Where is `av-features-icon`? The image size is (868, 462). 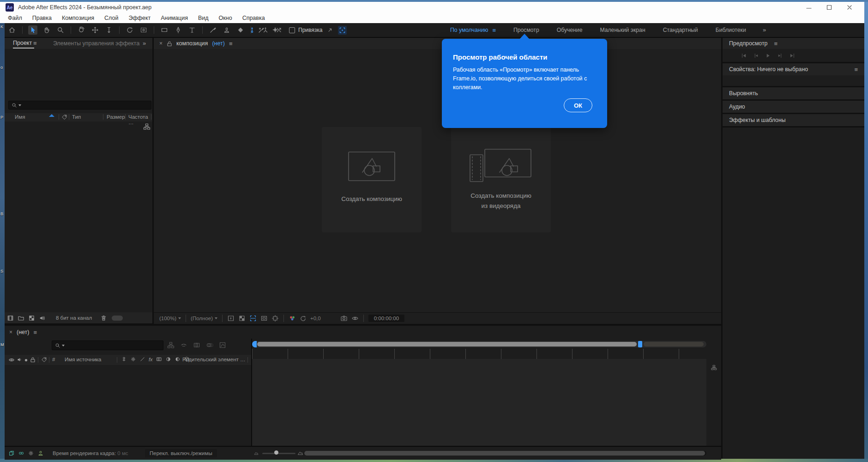 av-features-icon is located at coordinates (124, 359).